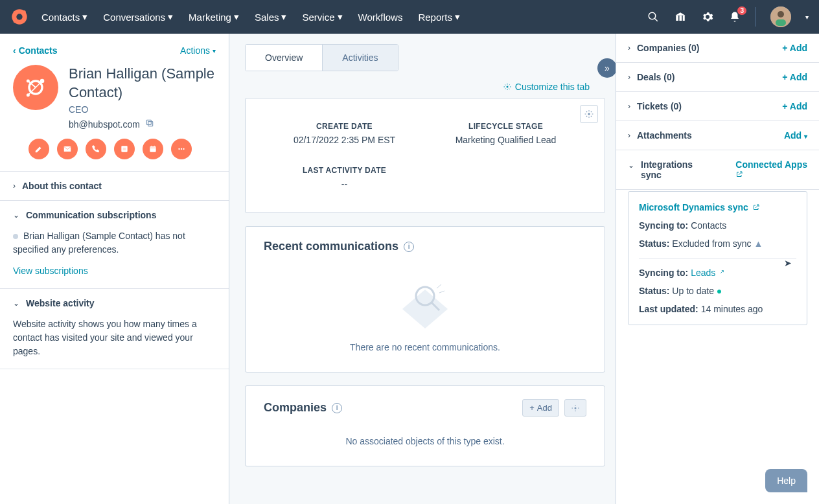 The height and width of the screenshot is (504, 819). I want to click on search-icon, so click(653, 17).